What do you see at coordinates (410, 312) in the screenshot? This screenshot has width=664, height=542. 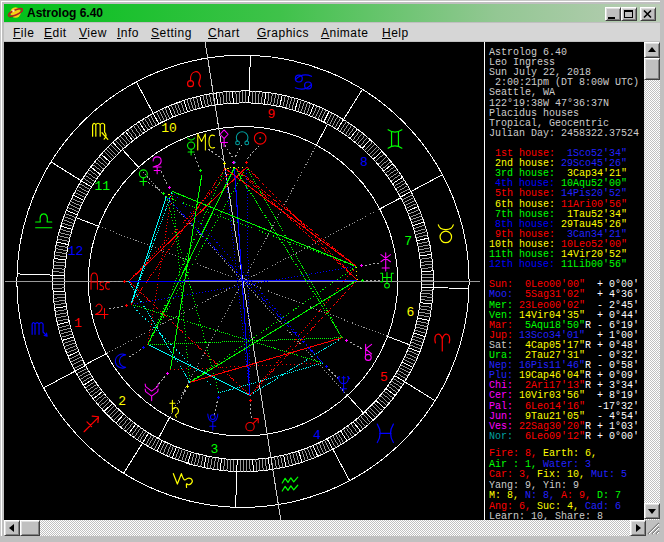 I see `svg-text: 6` at bounding box center [410, 312].